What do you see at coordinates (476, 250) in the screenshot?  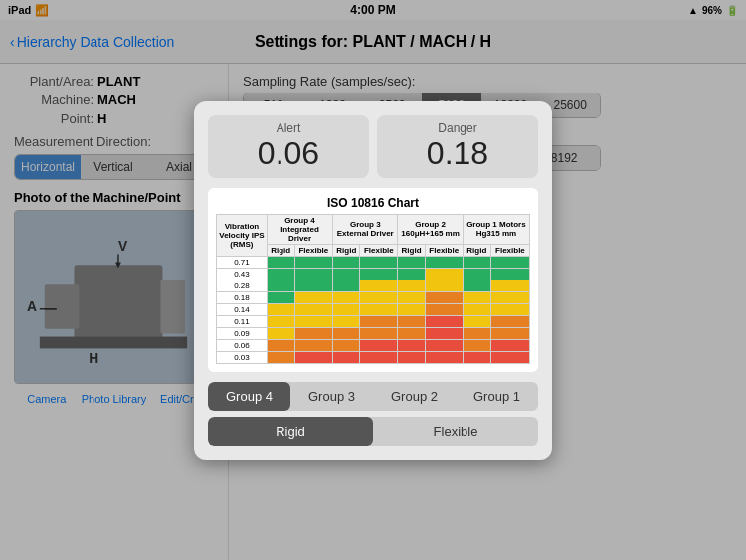 I see `iso-subheader-rigid4: Rigid` at bounding box center [476, 250].